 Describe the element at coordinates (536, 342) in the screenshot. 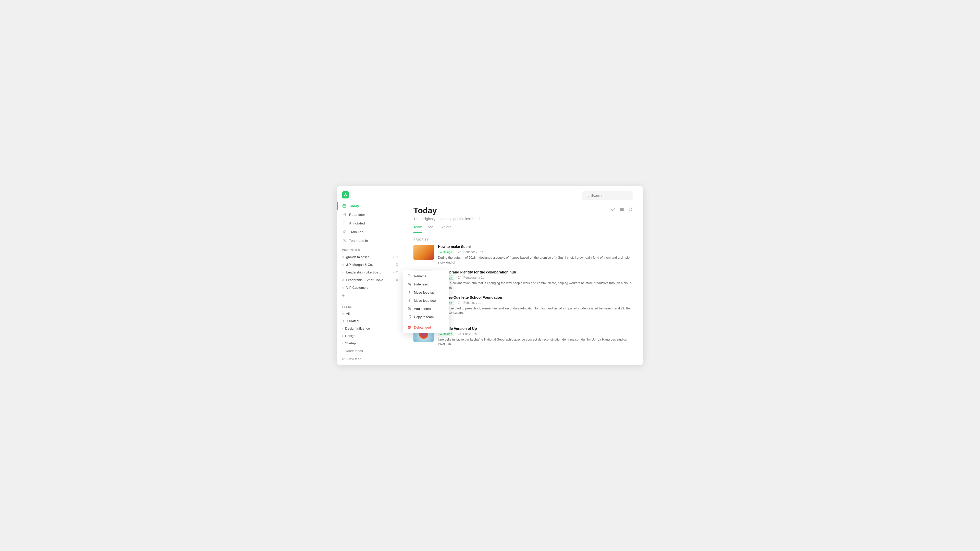

I see `article-desc-4: Une belle initiative par la chaîne Natio…` at that location.